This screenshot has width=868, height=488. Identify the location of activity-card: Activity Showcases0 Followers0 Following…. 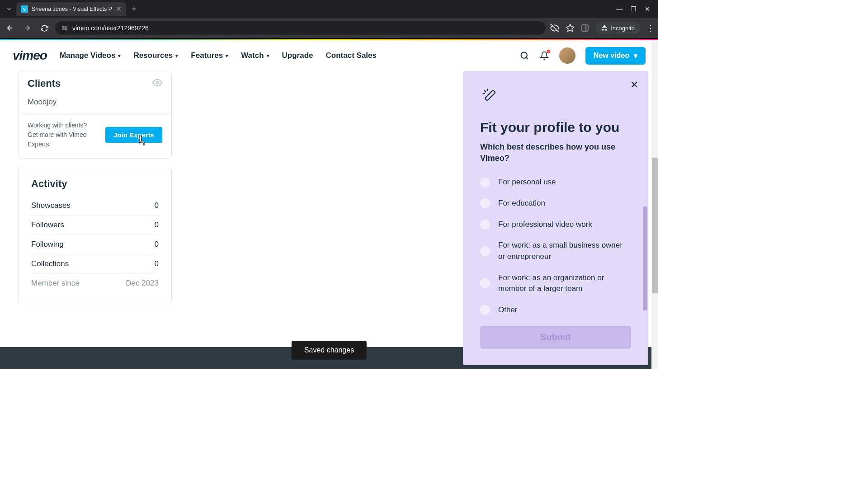
(95, 235).